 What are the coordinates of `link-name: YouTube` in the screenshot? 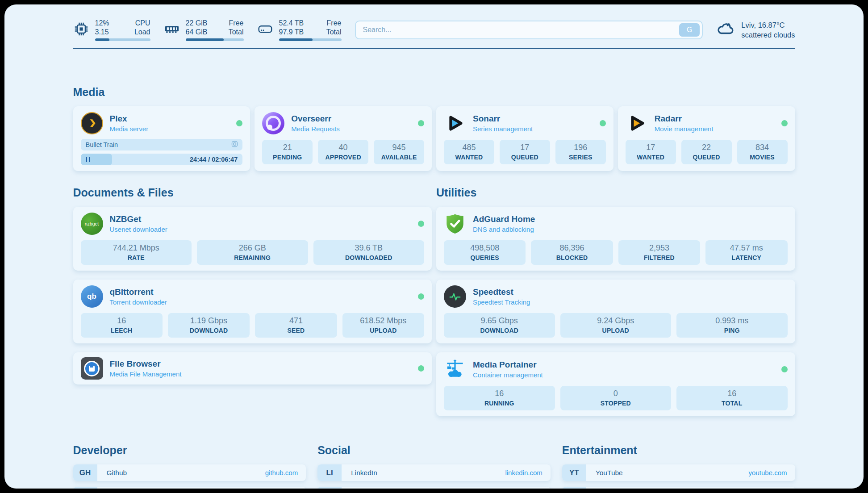 It's located at (605, 472).